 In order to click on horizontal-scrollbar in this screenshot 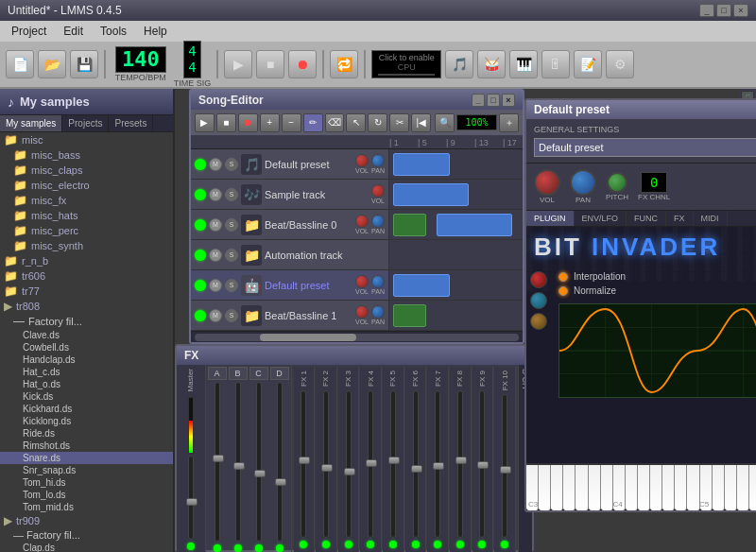, I will do `click(357, 337)`.